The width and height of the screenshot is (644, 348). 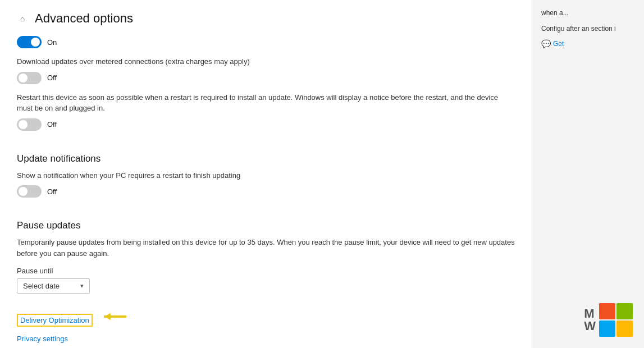 What do you see at coordinates (266, 176) in the screenshot?
I see `update-notifications-description: Show a notification when your PC require…` at bounding box center [266, 176].